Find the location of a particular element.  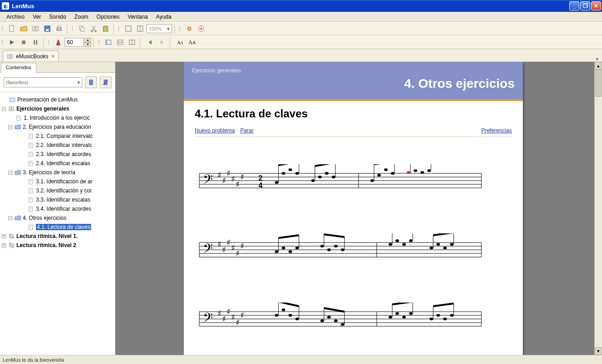

menu-ventana: Ventana is located at coordinates (138, 17).